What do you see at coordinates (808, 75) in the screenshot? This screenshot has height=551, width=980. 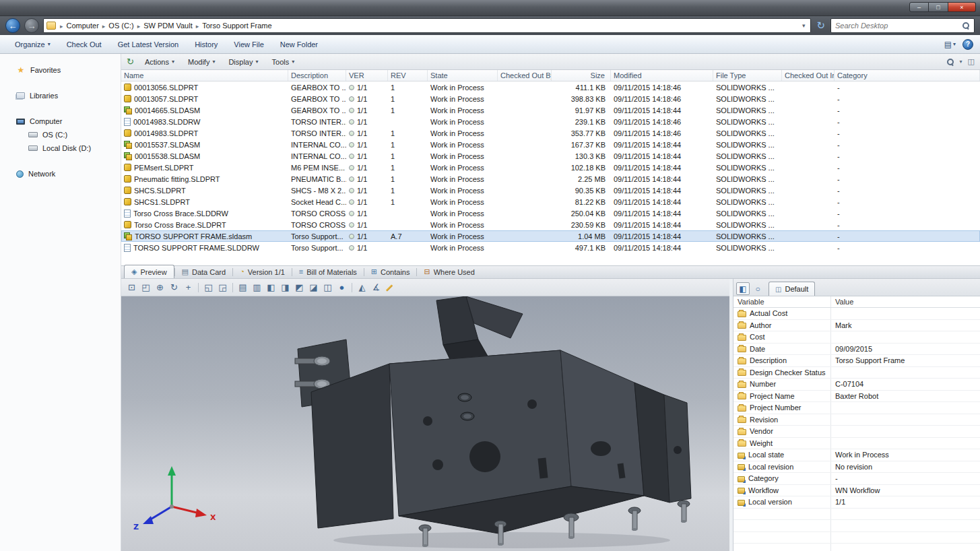 I see `column-header-checked-out-in: Checked Out In` at bounding box center [808, 75].